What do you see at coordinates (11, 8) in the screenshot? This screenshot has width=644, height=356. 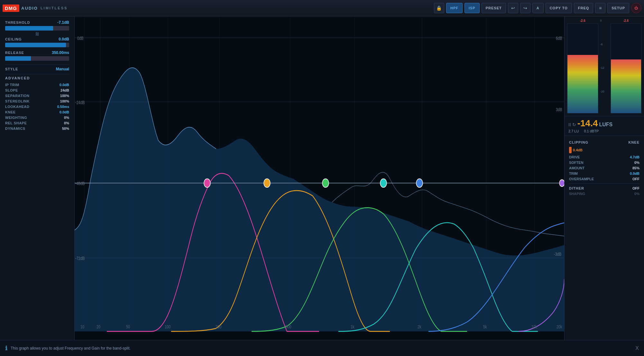 I see `logo-dmg: DMG` at bounding box center [11, 8].